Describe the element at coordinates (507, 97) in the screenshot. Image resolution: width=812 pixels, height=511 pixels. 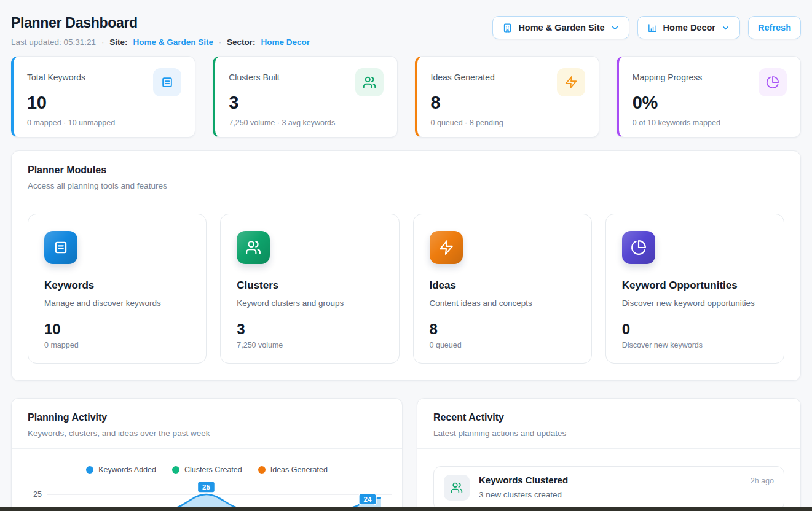
I see `stat-card-ideas-generated: Ideas Generated 8 0 queued · 8 pending` at that location.